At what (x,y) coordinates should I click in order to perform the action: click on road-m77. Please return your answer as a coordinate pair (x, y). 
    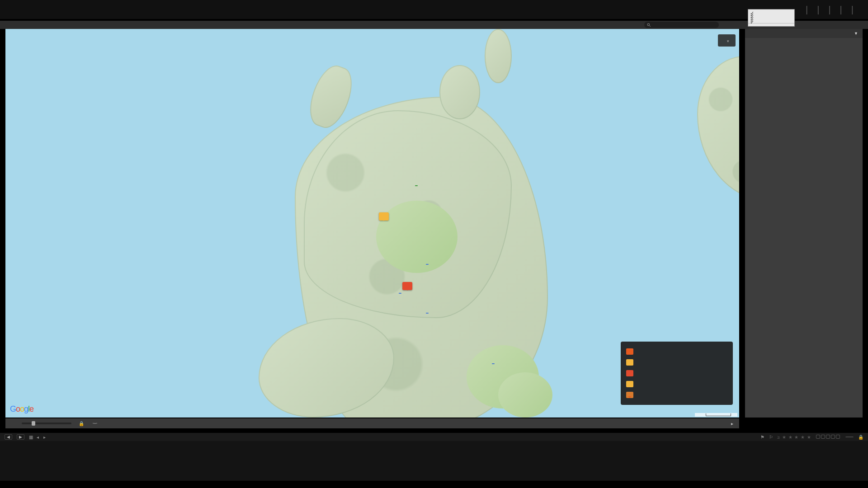
    Looking at the image, I should click on (400, 293).